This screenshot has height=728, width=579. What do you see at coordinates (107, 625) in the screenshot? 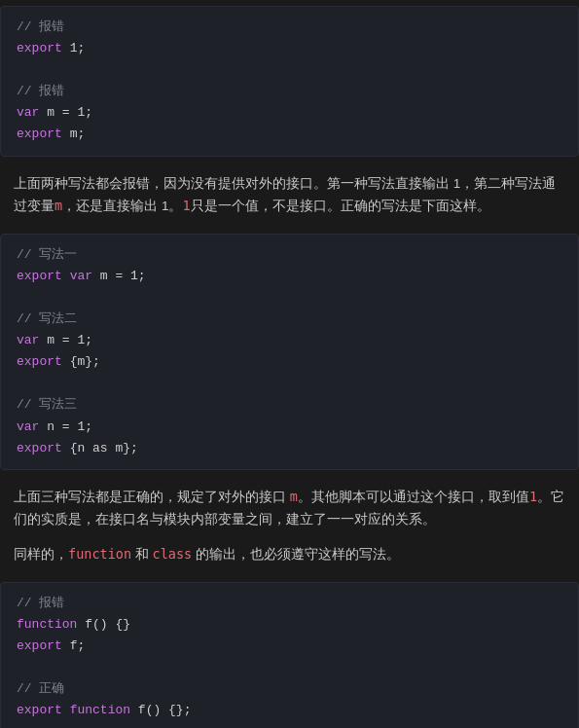
I see `code-text: f() {}` at bounding box center [107, 625].